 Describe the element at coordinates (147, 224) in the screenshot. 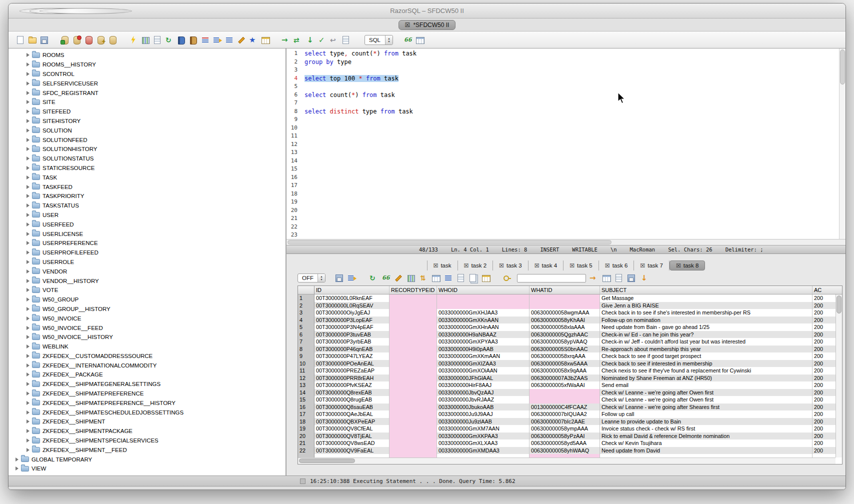

I see `tree-item-userfeed: USERFEED` at that location.